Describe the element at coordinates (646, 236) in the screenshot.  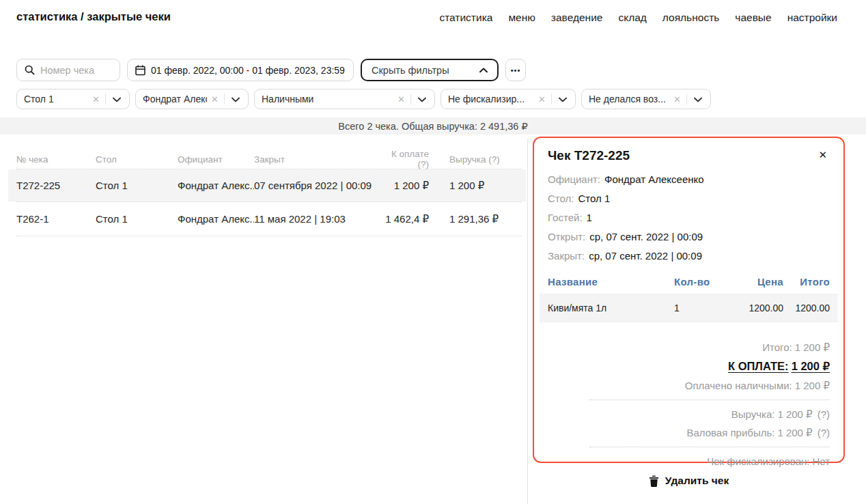
I see `info-value: ср, 07 сент. 2022 | 00:09` at that location.